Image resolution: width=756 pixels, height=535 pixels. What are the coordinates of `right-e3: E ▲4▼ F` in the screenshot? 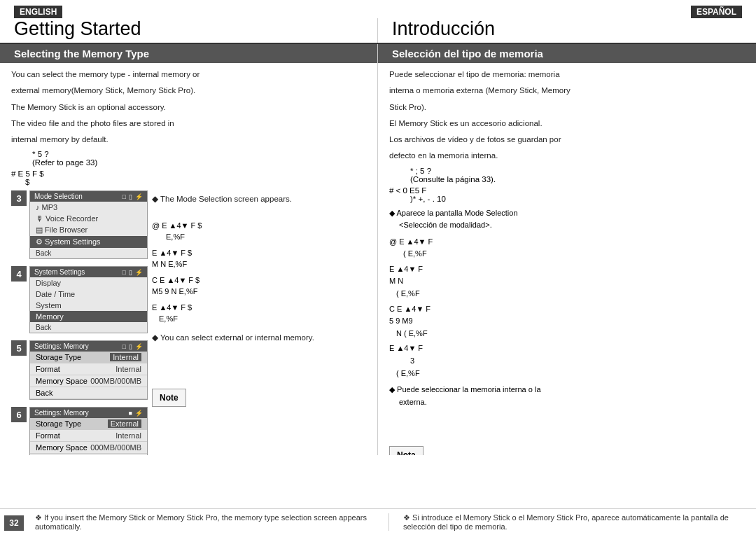 It's located at (567, 349).